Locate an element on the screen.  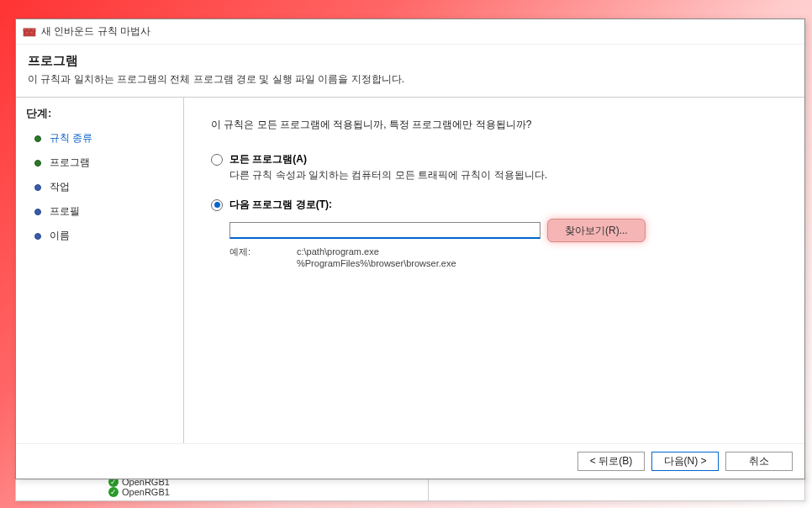
step-label: 규칙 종류 is located at coordinates (71, 138).